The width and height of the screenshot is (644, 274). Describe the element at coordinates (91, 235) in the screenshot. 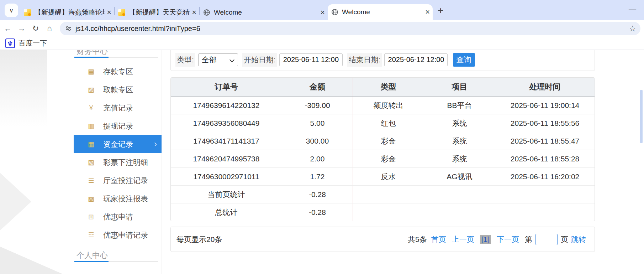

I see `record-list-icon: ☲` at that location.